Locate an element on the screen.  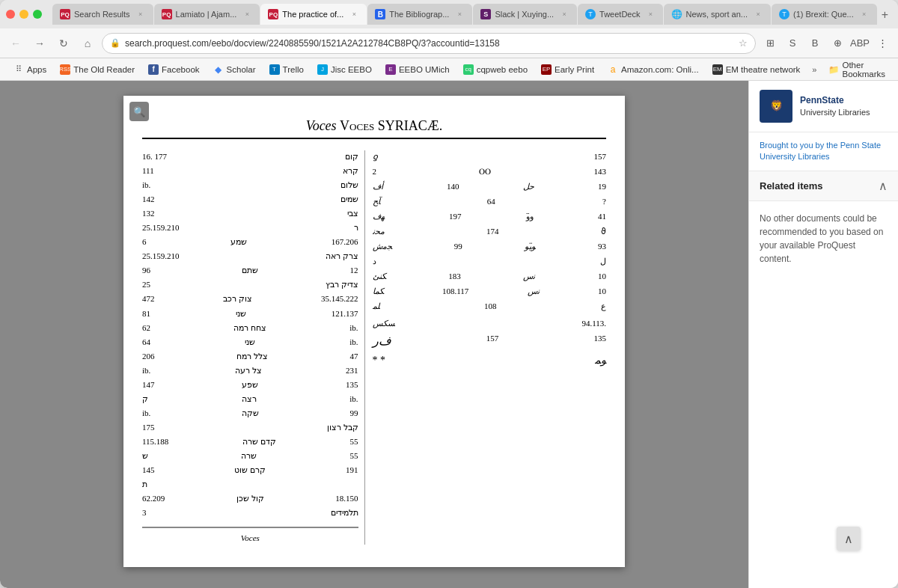
reload-button: ↻ is located at coordinates (64, 43).